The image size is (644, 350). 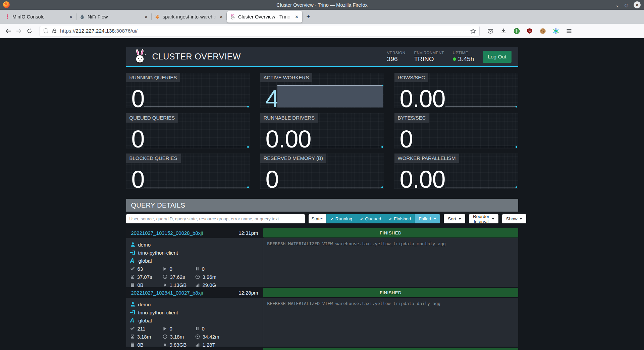 What do you see at coordinates (308, 17) in the screenshot?
I see `new-tab-button: +` at bounding box center [308, 17].